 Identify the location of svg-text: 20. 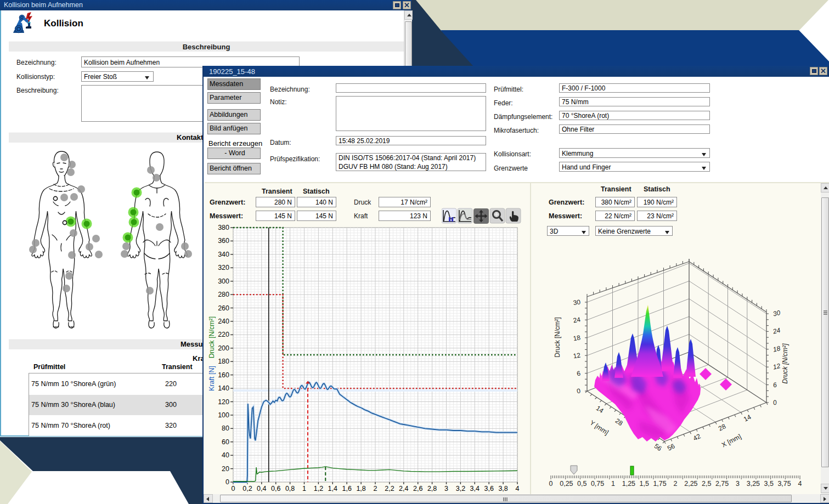
(225, 469).